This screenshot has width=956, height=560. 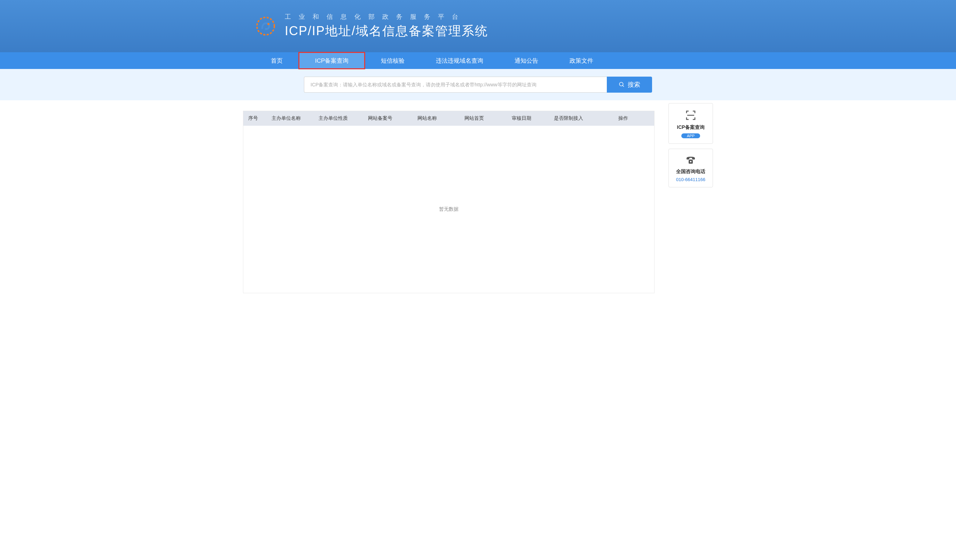 I want to click on nav-item-sms-verify: 短信核验, so click(x=393, y=61).